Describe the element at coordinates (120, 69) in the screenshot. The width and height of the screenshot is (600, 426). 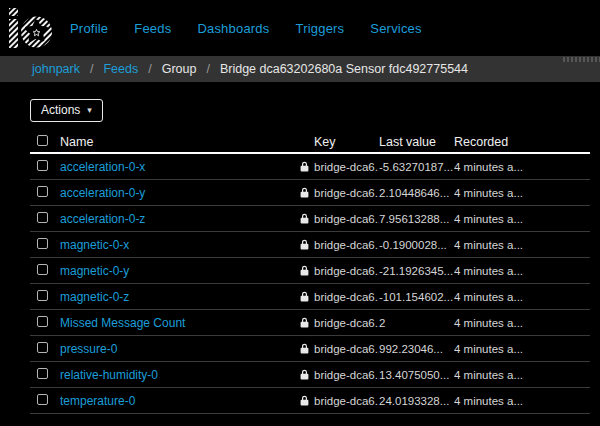
I see `breadcrumb-feeds-link: Feeds` at that location.